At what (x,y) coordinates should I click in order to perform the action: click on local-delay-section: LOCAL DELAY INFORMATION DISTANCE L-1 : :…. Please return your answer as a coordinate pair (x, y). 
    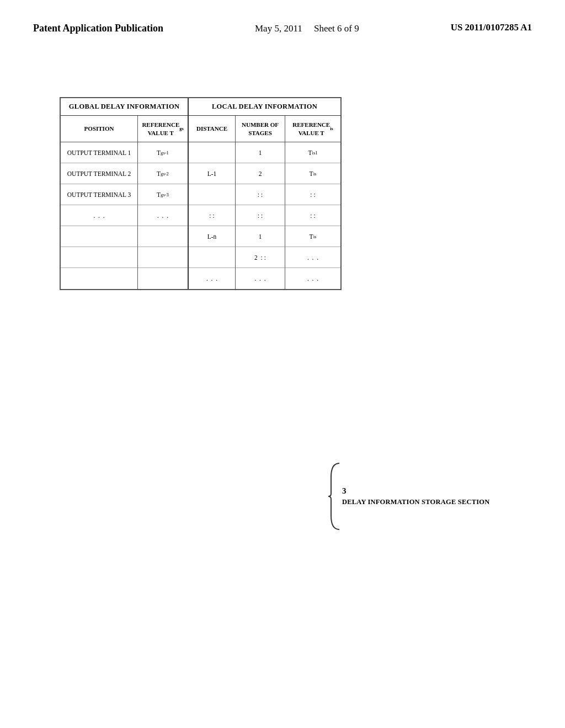
    Looking at the image, I should click on (265, 194).